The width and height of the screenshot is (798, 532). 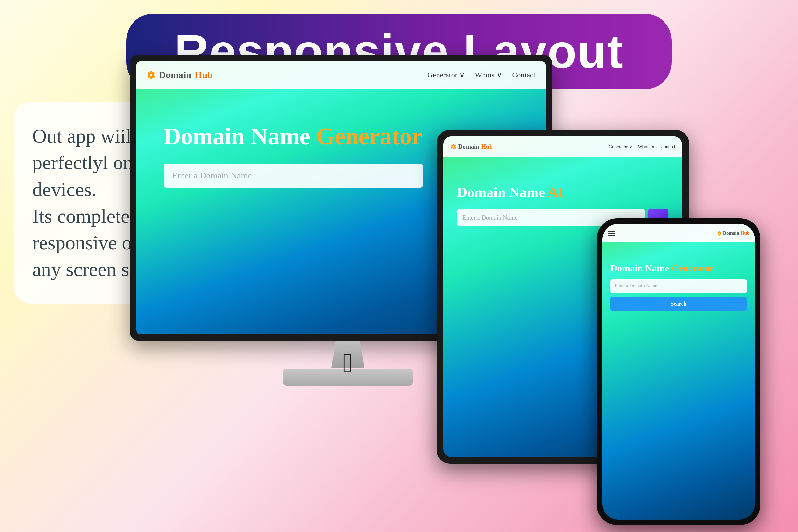 What do you see at coordinates (563, 192) in the screenshot?
I see `tablet-title: Domain Name AI` at bounding box center [563, 192].